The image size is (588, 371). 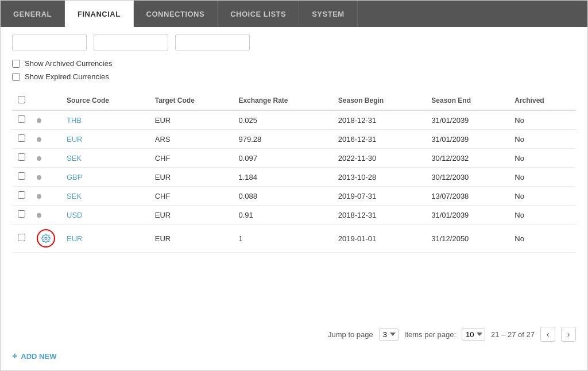 What do you see at coordinates (283, 159) in the screenshot?
I see `exchange-rate-cell: 0.097` at bounding box center [283, 159].